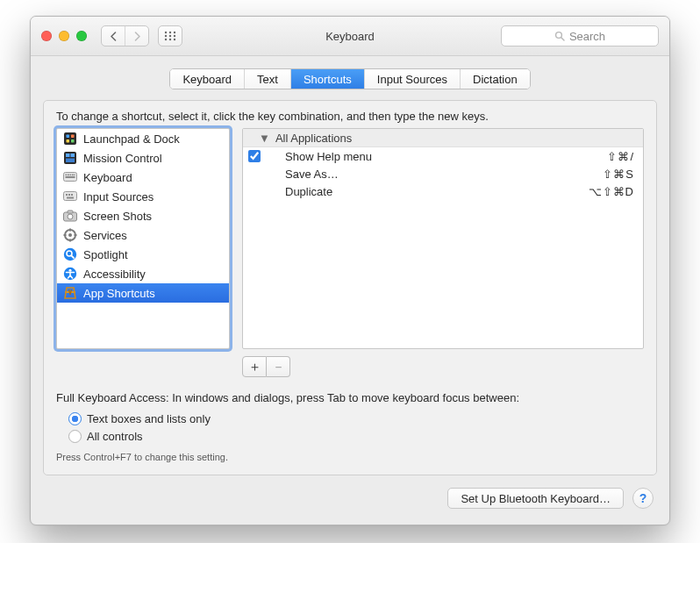  I want to click on search-icon, so click(560, 36).